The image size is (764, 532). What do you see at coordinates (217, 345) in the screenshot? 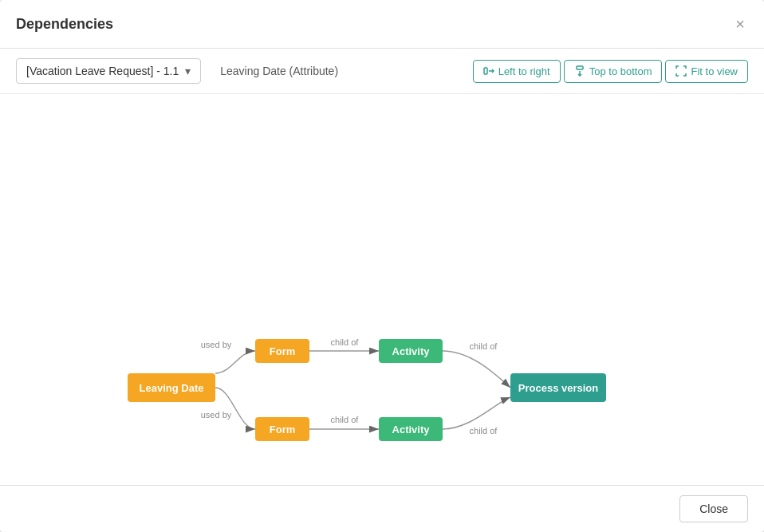
I see `edge-label-used-by-top: used by` at bounding box center [217, 345].